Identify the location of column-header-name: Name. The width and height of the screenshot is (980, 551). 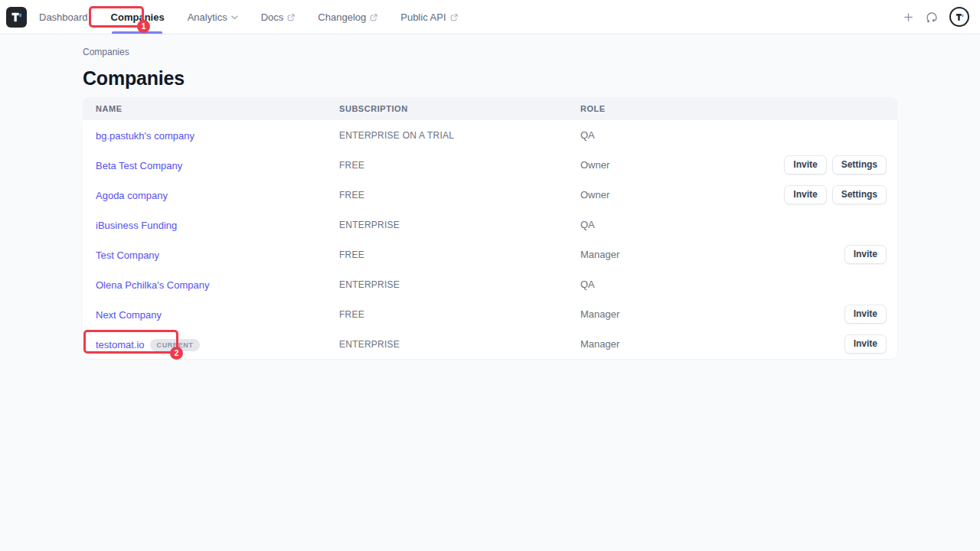
(211, 109).